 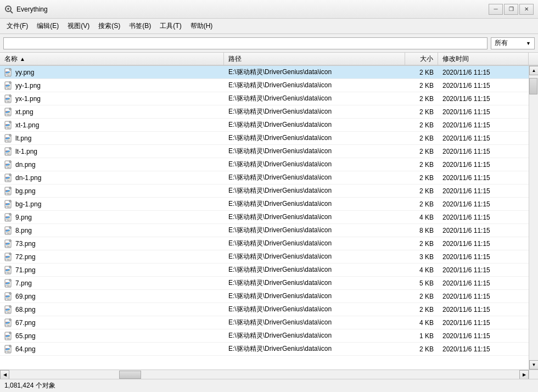 I want to click on file-name: 73.png, so click(x=25, y=244).